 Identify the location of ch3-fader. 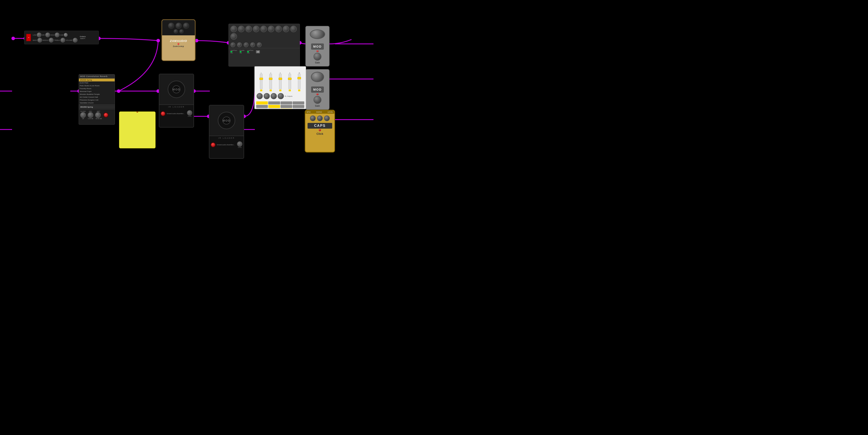
(280, 81).